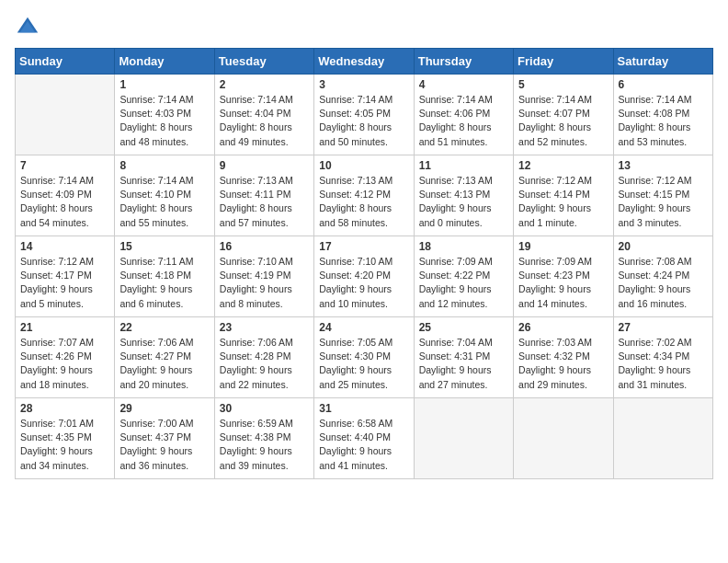 The width and height of the screenshot is (728, 563). I want to click on day-info-line: Sunset: 4:08 PM, so click(664, 114).